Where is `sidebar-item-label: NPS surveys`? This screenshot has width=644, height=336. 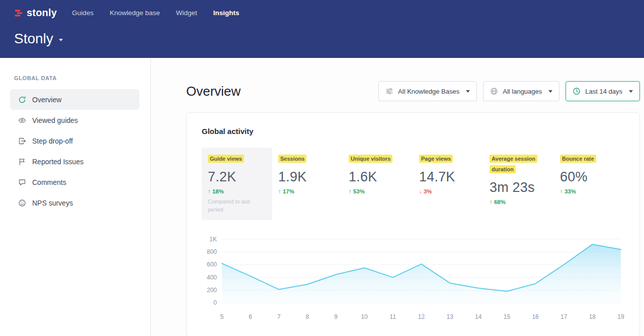 sidebar-item-label: NPS surveys is located at coordinates (52, 203).